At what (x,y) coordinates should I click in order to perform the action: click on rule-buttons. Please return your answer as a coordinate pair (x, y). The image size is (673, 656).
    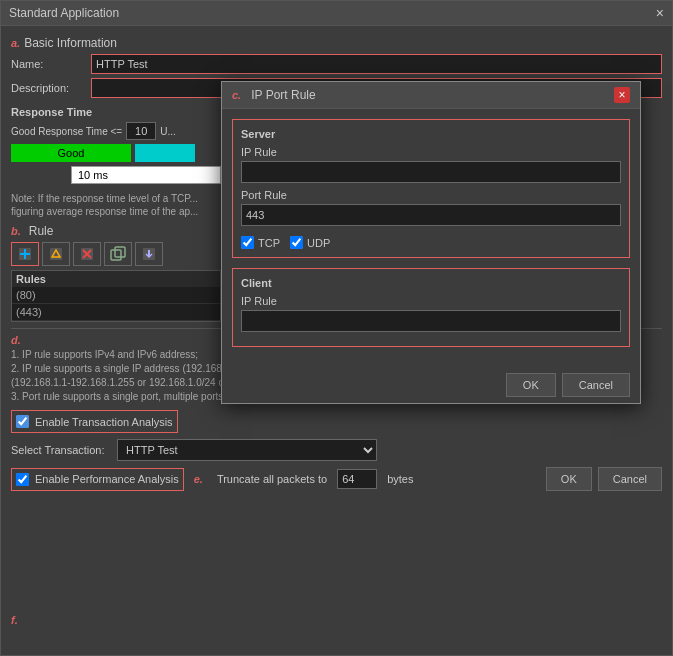
    Looking at the image, I should click on (116, 254).